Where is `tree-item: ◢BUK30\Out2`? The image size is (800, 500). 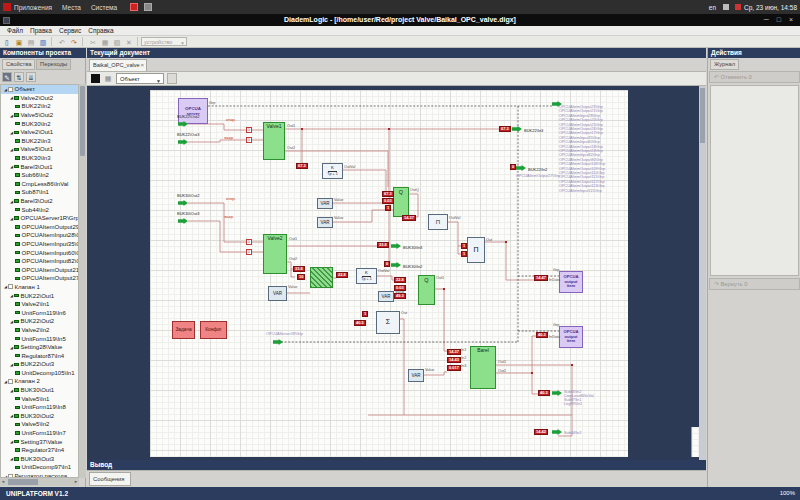 tree-item: ◢BUK30\Out2 is located at coordinates (40, 416).